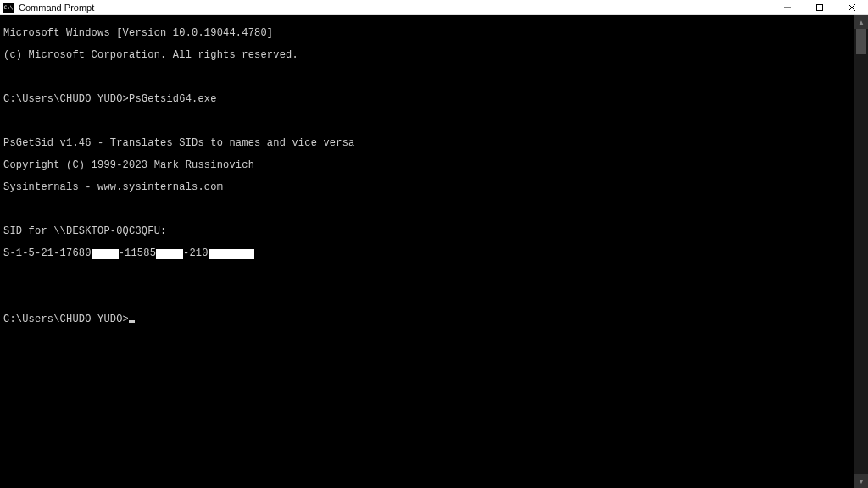  Describe the element at coordinates (861, 252) in the screenshot. I see `scroll-track` at that location.